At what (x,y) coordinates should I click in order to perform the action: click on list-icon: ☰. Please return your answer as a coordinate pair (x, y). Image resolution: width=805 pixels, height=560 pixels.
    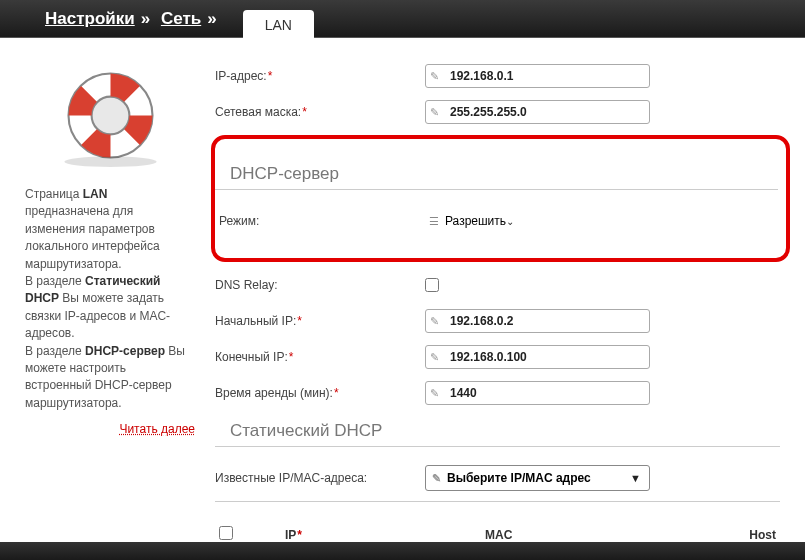
    Looking at the image, I should click on (434, 222).